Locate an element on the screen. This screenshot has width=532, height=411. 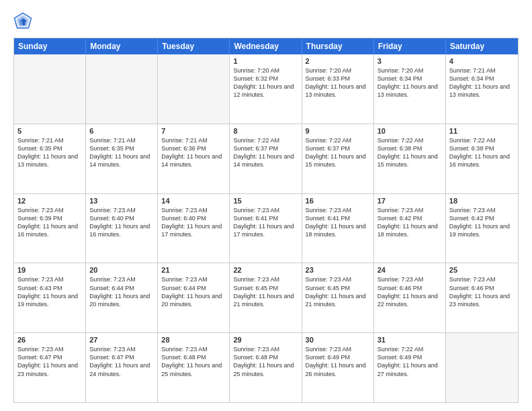
header-day-monday: Monday is located at coordinates (122, 46).